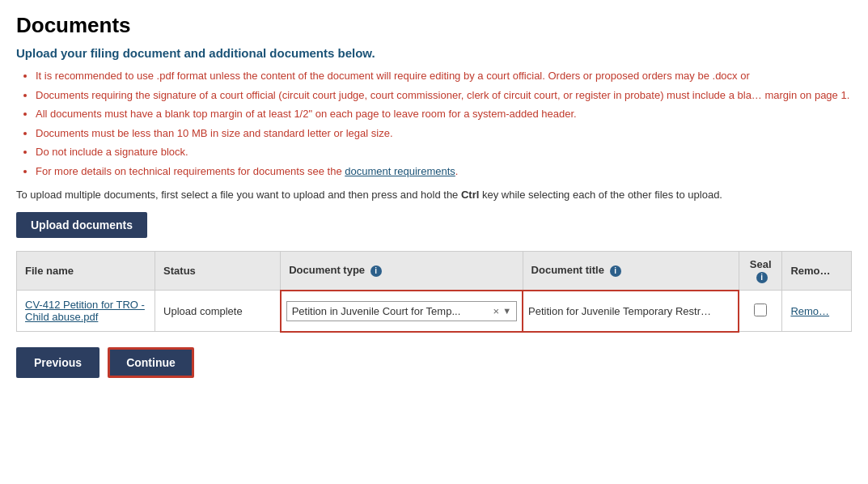  Describe the element at coordinates (401, 311) in the screenshot. I see `doctype-dropdown: Petition in Juvenile Court for Temp... ×…` at that location.